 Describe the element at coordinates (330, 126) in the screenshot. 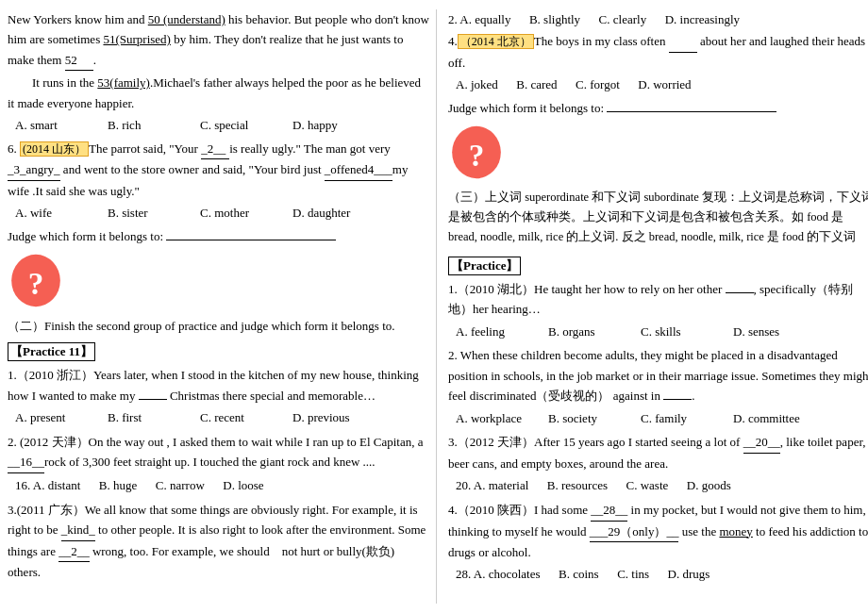

I see `opt-happy: D. happy` at that location.